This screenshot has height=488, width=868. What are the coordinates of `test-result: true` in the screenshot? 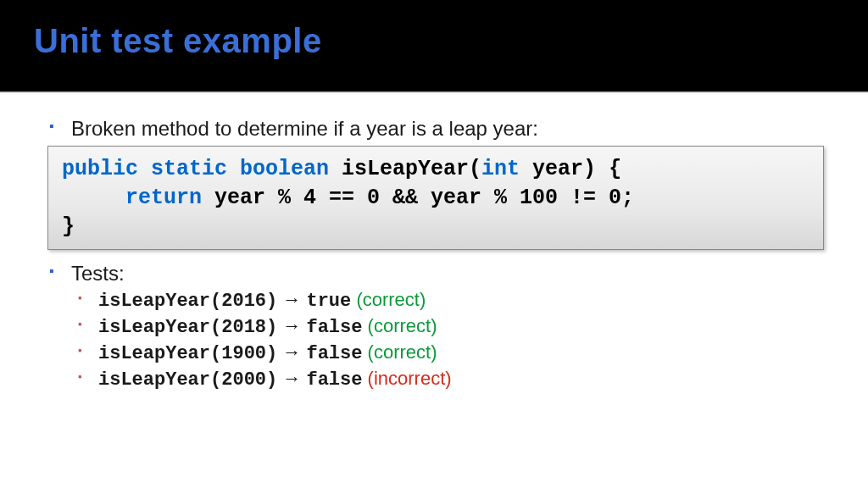 It's located at (329, 302).